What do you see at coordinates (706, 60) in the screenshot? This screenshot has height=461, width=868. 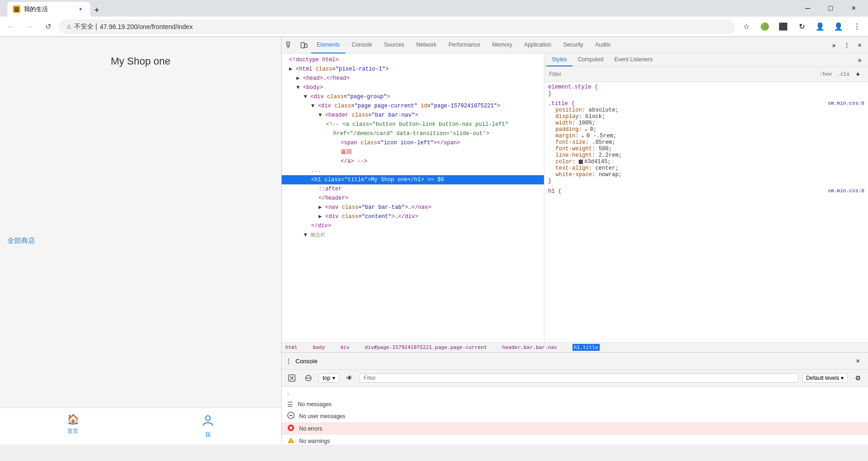 I see `styles-toolbar: Styles Computed Event Listeners »` at bounding box center [706, 60].